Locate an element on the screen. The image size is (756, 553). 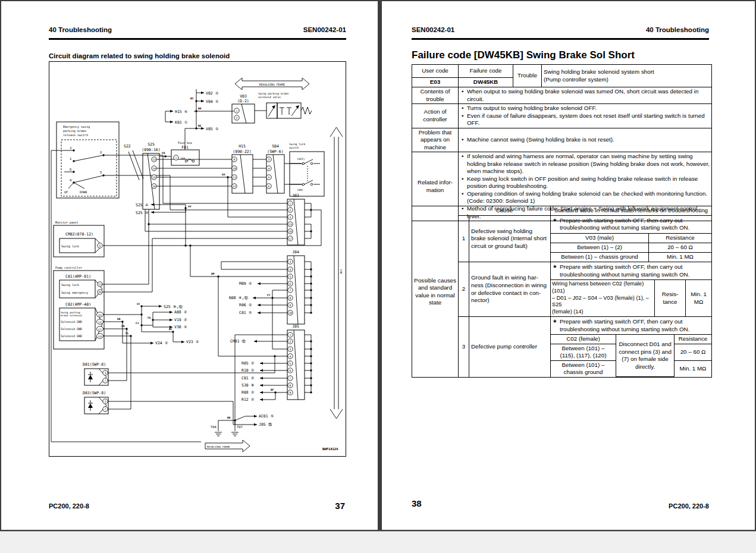
svg-text: FT is located at coordinates (269, 295).